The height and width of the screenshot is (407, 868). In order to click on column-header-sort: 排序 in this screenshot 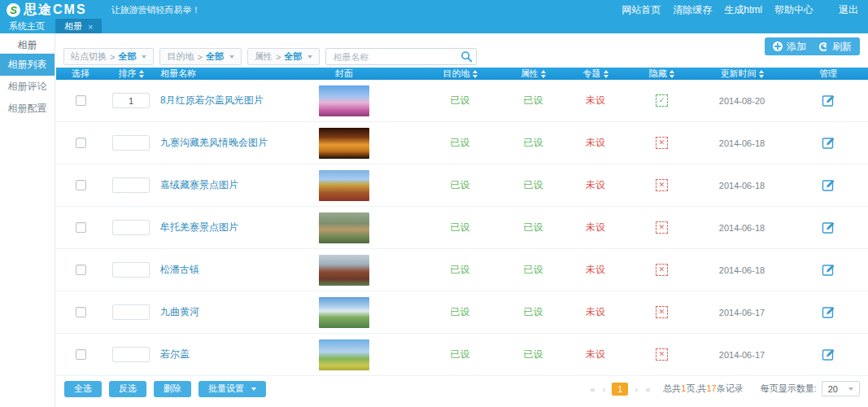, I will do `click(131, 73)`.